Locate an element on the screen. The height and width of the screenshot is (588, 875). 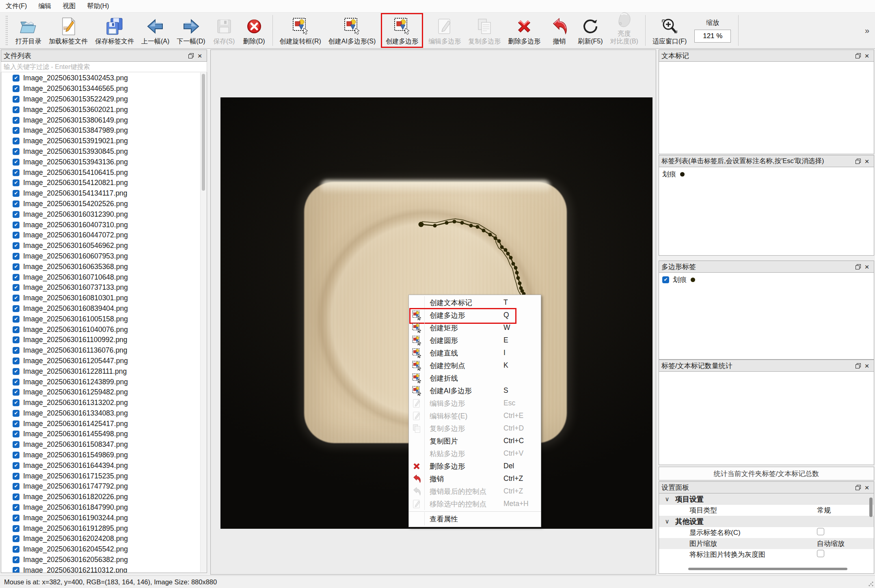
file-row: ✔ Image_20250630161903244.png is located at coordinates (101, 518).